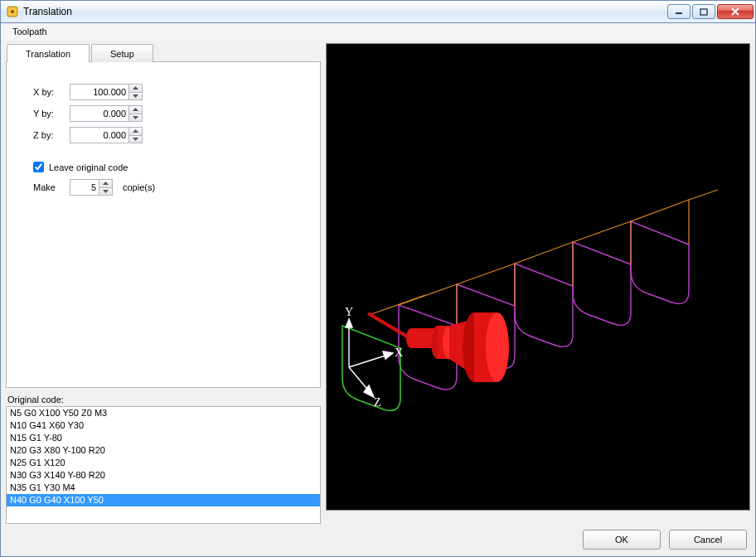 The image size is (756, 557). What do you see at coordinates (163, 458) in the screenshot?
I see `original-code-panel: Original code: N5 G0 X100 Y50 Z0 M3N10 G…` at bounding box center [163, 458].